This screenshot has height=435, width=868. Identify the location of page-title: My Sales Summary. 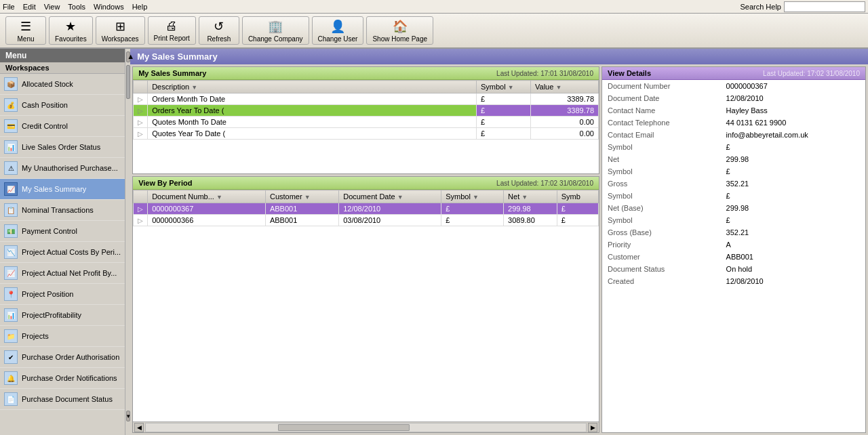
(499, 57).